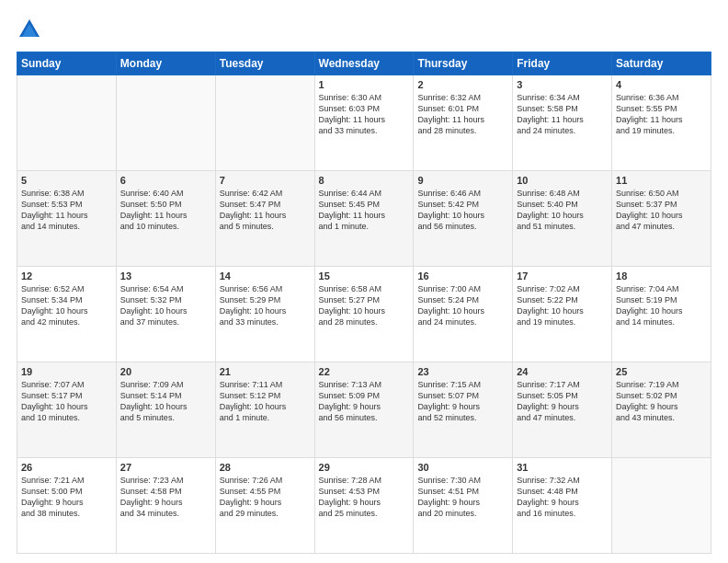 Image resolution: width=728 pixels, height=563 pixels. What do you see at coordinates (662, 123) in the screenshot?
I see `calendar-cell: 4Sunrise: 6:36 AM Sunset: 5:55 PM Daylig…` at bounding box center [662, 123].